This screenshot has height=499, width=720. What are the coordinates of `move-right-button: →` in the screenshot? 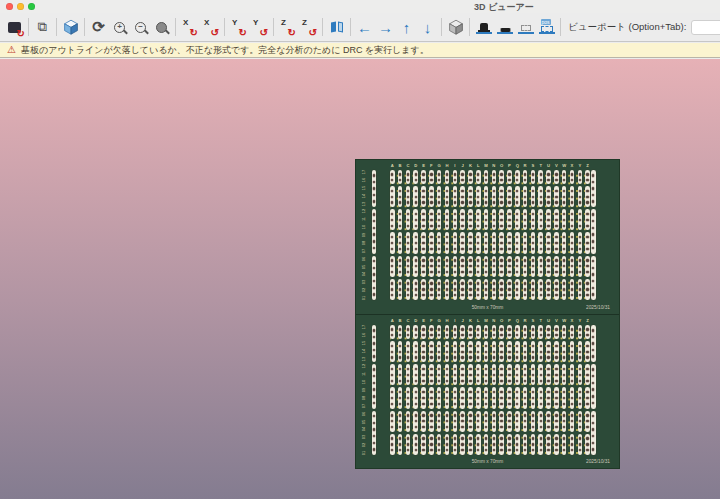 It's located at (386, 28).